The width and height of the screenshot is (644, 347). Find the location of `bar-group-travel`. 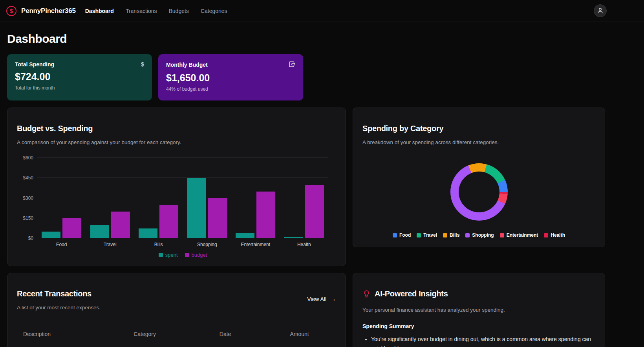

bar-group-travel is located at coordinates (110, 198).